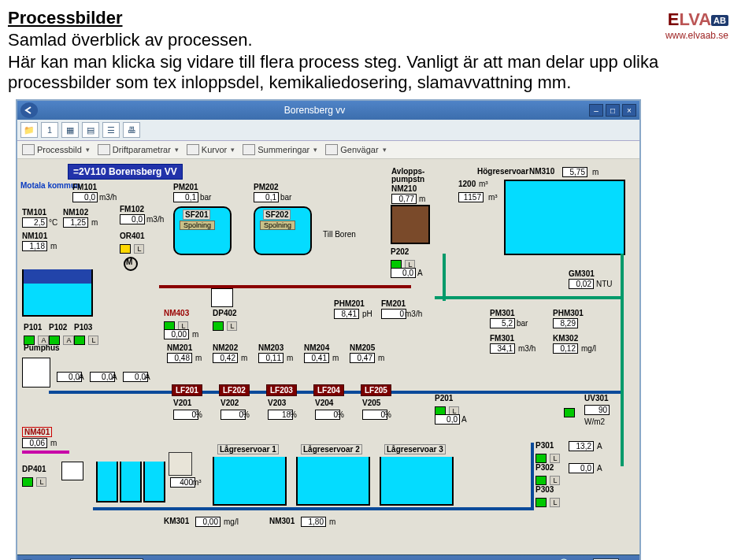  Describe the element at coordinates (69, 340) in the screenshot. I see `btn-p102: A` at that location.